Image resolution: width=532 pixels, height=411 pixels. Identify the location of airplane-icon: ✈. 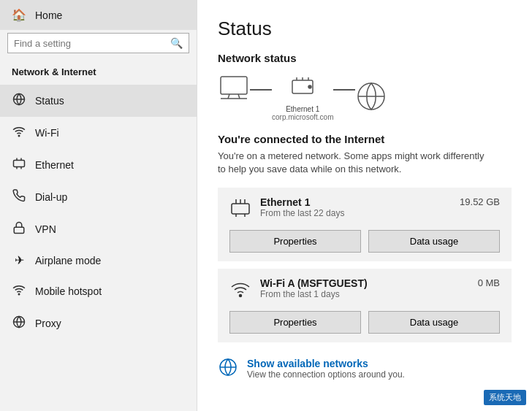
(19, 260).